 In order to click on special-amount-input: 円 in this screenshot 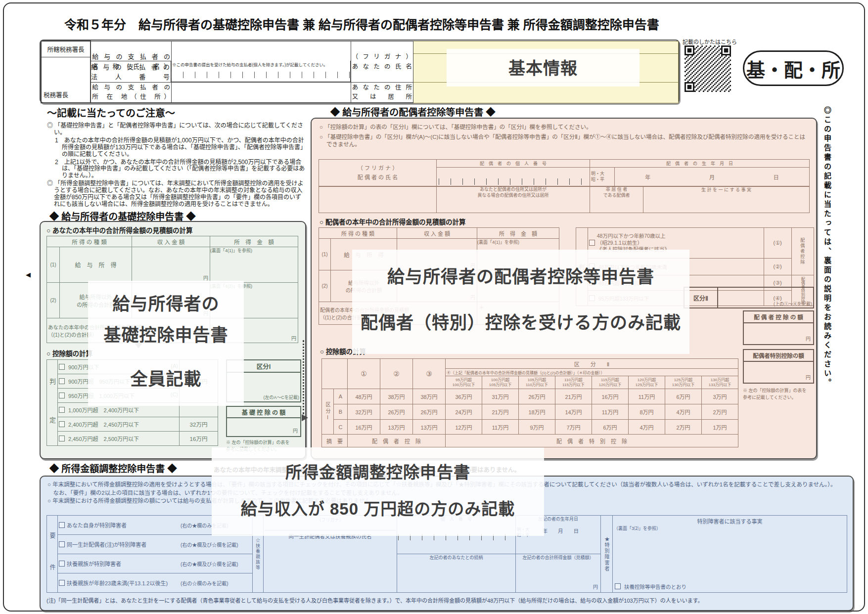, I will do `click(778, 373)`.